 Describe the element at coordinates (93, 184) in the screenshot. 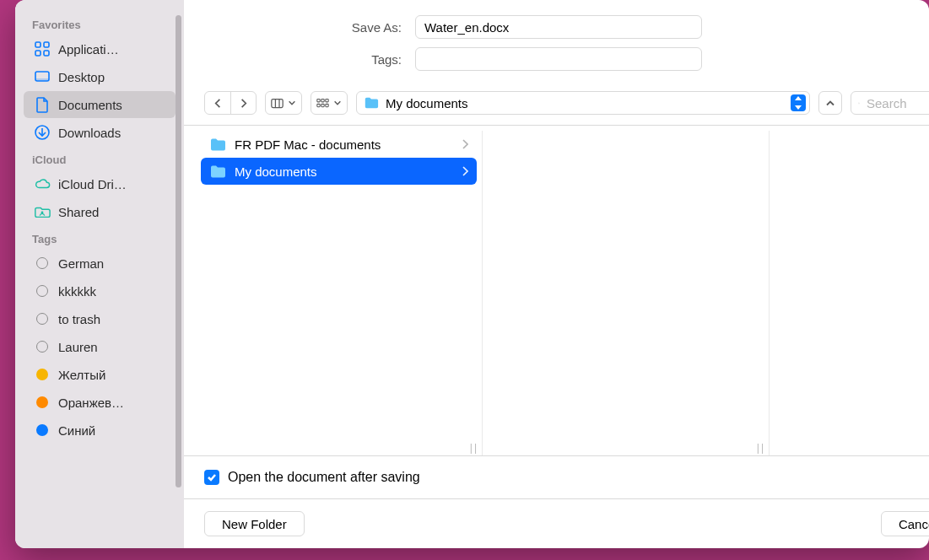

I see `sidebar-item-label: iCloud Dri…` at that location.